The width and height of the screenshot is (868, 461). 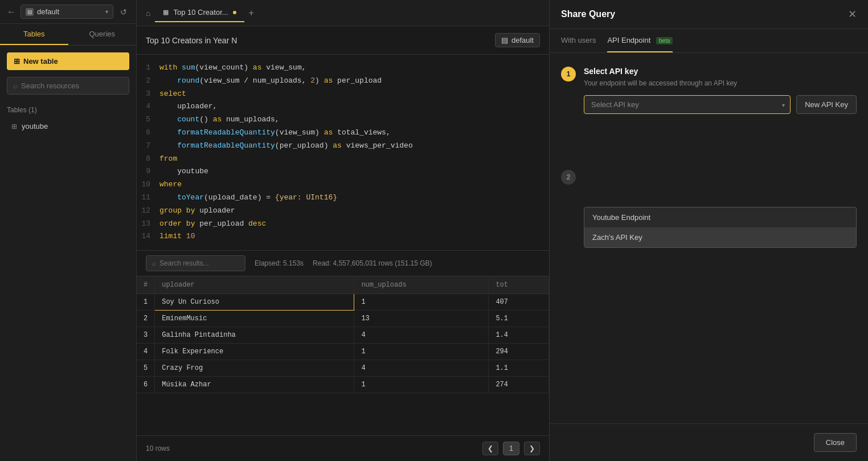 I want to click on code-line-2: 2 round(view_sum / num_uploads, 2) as pe…, so click(x=343, y=81).